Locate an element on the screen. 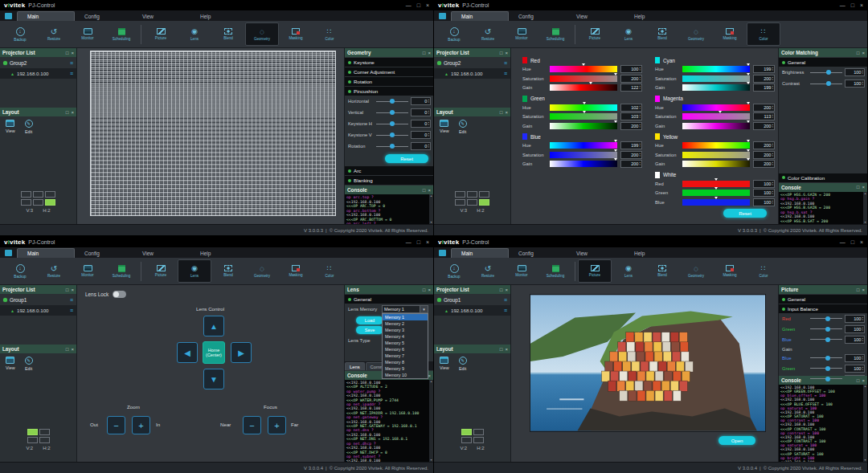 The image size is (868, 473). dropdown-option: Memory 2 is located at coordinates (405, 324).